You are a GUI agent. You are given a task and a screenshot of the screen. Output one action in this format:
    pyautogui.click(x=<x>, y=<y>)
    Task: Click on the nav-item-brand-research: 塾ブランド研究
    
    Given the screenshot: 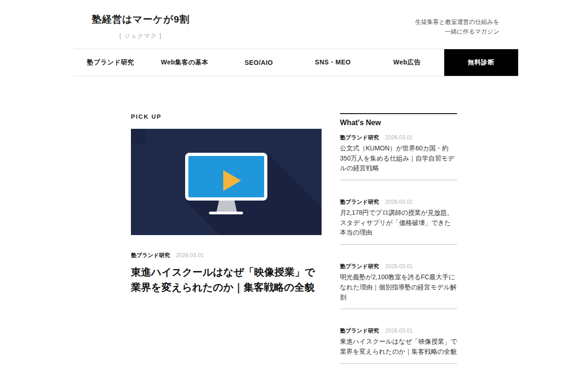 What is the action you would take?
    pyautogui.click(x=110, y=63)
    